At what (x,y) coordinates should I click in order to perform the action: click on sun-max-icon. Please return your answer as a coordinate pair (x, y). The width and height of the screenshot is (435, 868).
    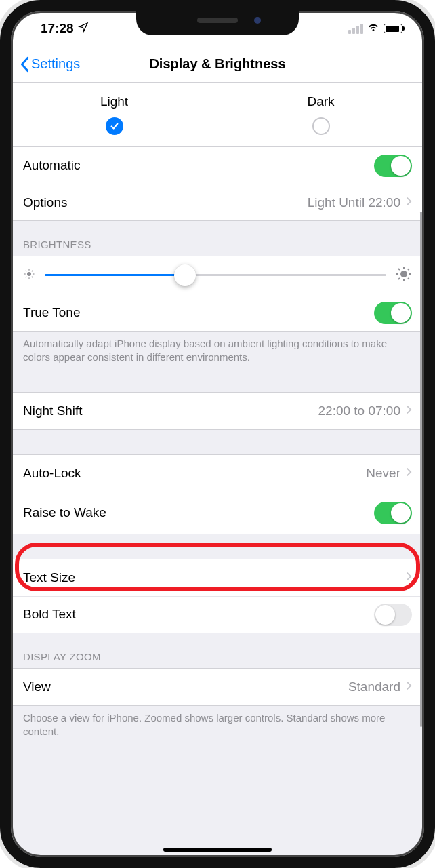
    Looking at the image, I should click on (404, 275).